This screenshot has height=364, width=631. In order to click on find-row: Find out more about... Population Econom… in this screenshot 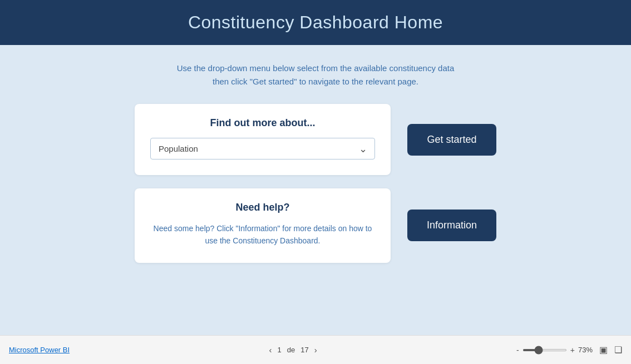, I will do `click(316, 139)`.